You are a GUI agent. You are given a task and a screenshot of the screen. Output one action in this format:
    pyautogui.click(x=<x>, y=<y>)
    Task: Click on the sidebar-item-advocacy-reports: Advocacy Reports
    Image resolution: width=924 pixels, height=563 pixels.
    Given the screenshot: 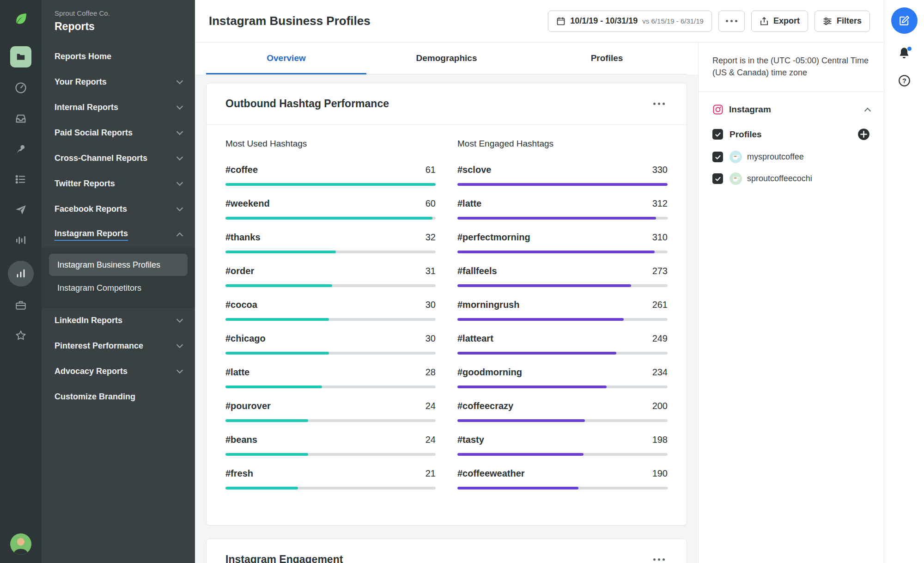 What is the action you would take?
    pyautogui.click(x=118, y=372)
    